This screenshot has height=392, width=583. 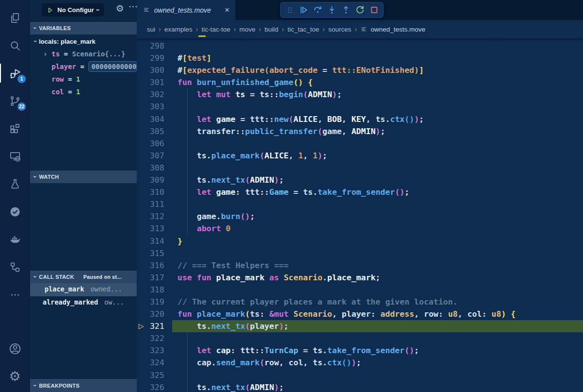 What do you see at coordinates (360, 10) in the screenshot?
I see `restart-button` at bounding box center [360, 10].